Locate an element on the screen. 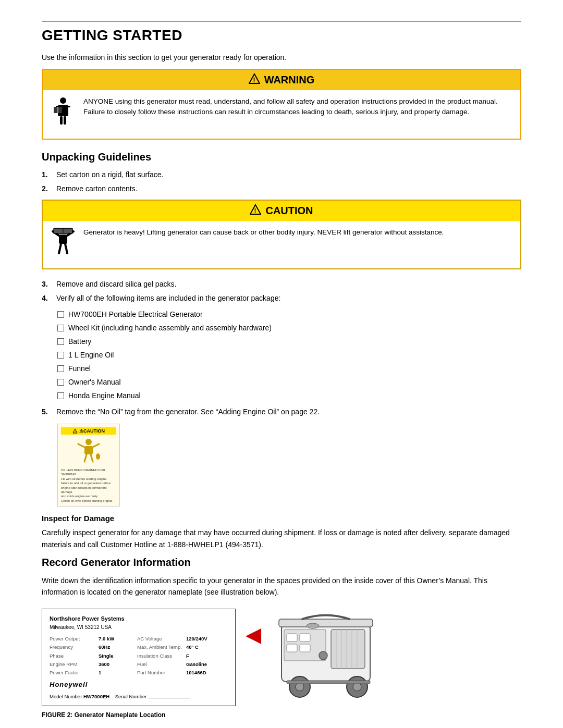 Image resolution: width=563 pixels, height=728 pixels. val-frequency: 60Hz is located at coordinates (117, 647).